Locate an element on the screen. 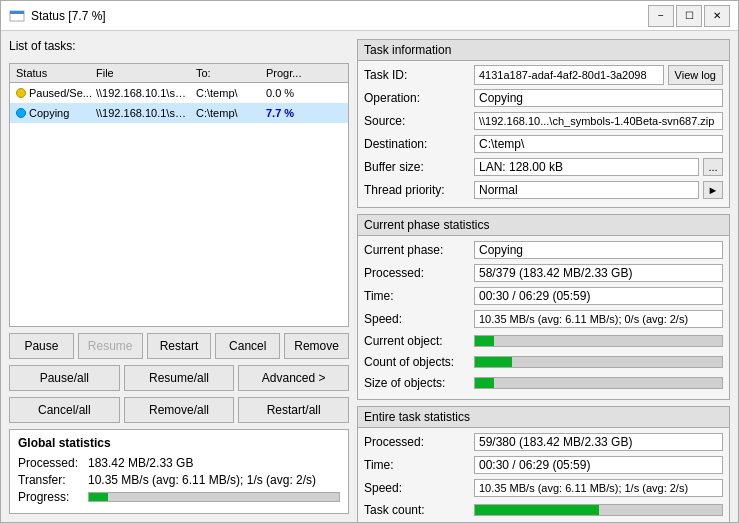  col-progress: Progr... is located at coordinates (294, 73).